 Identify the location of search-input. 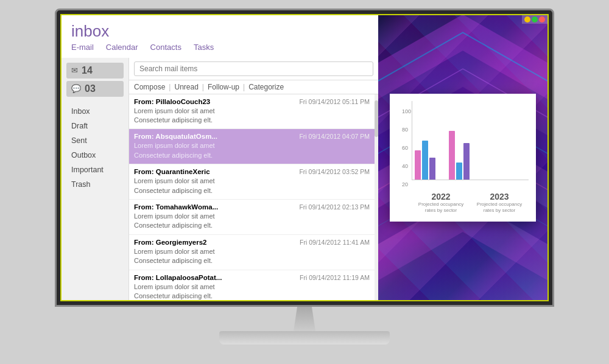
(253, 69).